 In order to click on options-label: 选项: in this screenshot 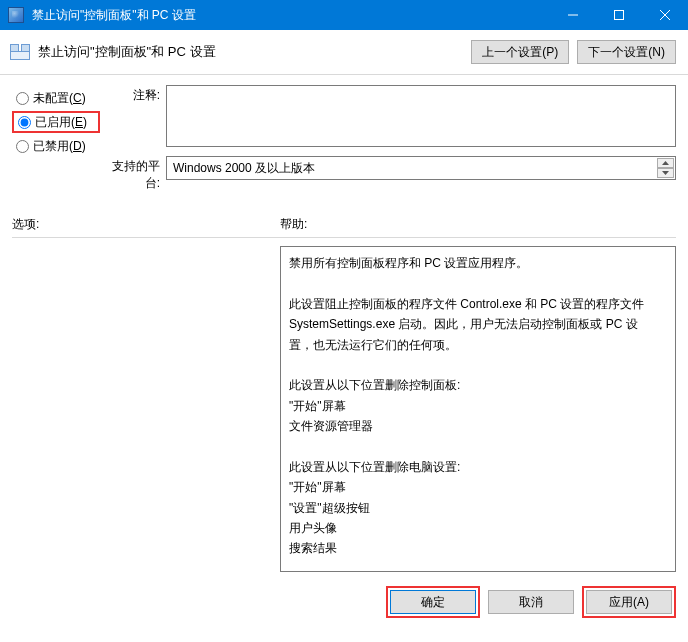, I will do `click(146, 224)`.